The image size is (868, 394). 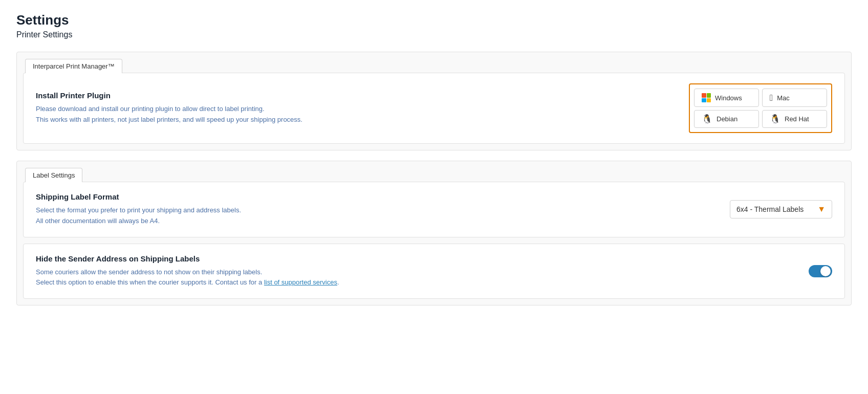 What do you see at coordinates (169, 120) in the screenshot?
I see `printer-plugin-desc2: This works with all printers, not just l…` at bounding box center [169, 120].